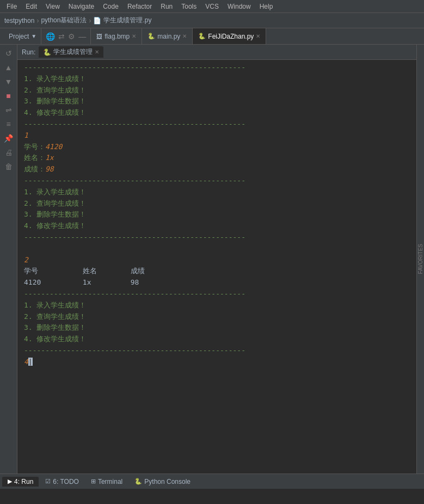  Describe the element at coordinates (151, 36) in the screenshot. I see `tab-main-icon: 🐍` at that location.